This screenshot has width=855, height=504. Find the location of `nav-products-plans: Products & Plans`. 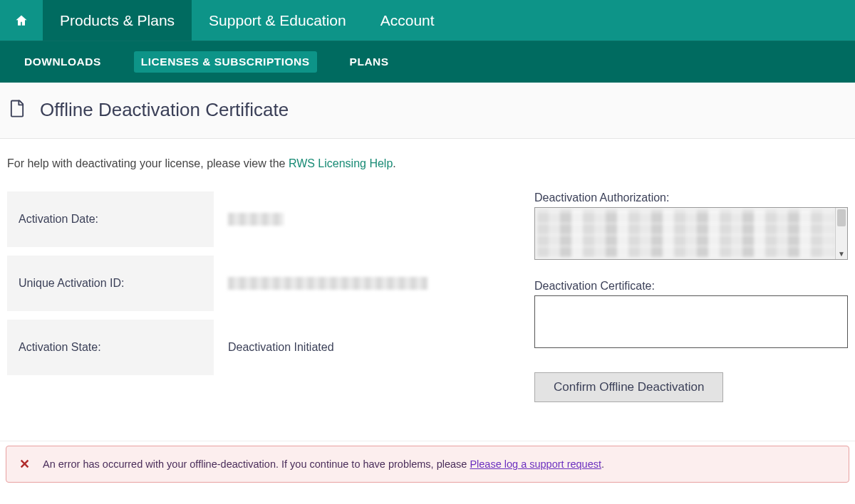

nav-products-plans: Products & Plans is located at coordinates (117, 20).